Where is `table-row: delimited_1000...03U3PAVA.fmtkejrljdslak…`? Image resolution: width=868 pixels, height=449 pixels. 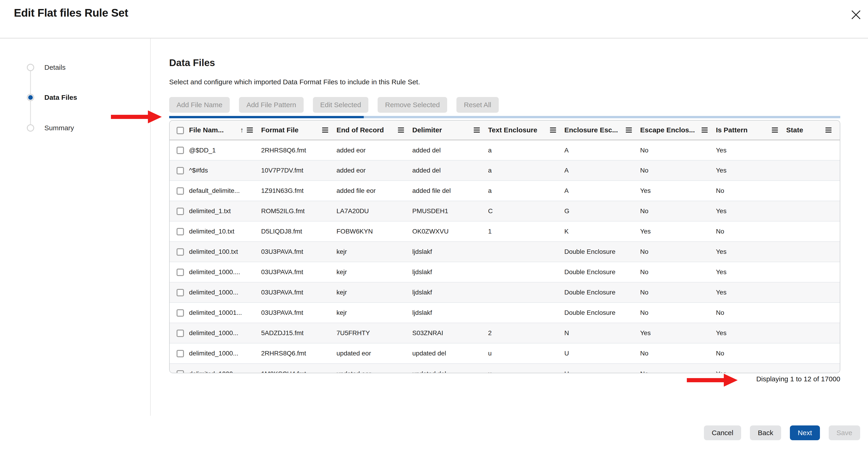 table-row: delimited_1000...03U3PAVA.fmtkejrljdslak… is located at coordinates (505, 292).